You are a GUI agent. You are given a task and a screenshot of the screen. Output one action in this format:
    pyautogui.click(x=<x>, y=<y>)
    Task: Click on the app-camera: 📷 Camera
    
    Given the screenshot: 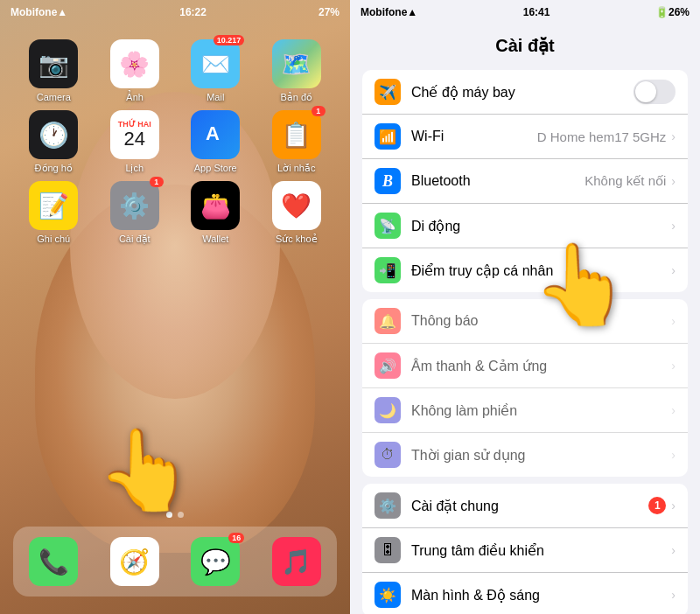 What is the action you would take?
    pyautogui.click(x=53, y=72)
    